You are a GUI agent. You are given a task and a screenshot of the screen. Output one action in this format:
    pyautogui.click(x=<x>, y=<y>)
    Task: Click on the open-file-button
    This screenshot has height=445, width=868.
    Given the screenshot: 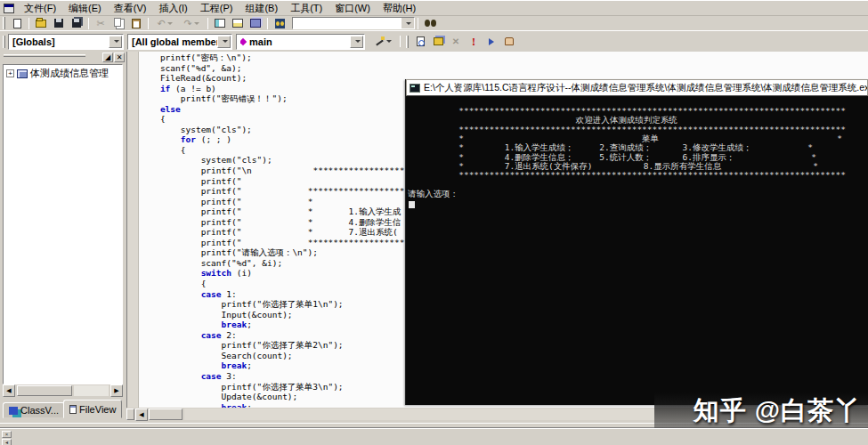 What is the action you would take?
    pyautogui.click(x=41, y=23)
    